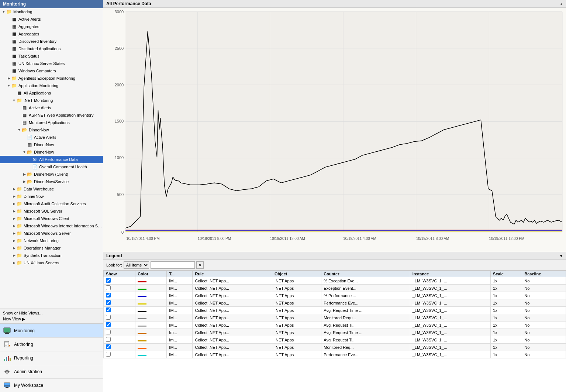  I want to click on sidebar-item-microsoft-windows-iis: ▶📁Microsoft Windows Internet Information…, so click(52, 226).